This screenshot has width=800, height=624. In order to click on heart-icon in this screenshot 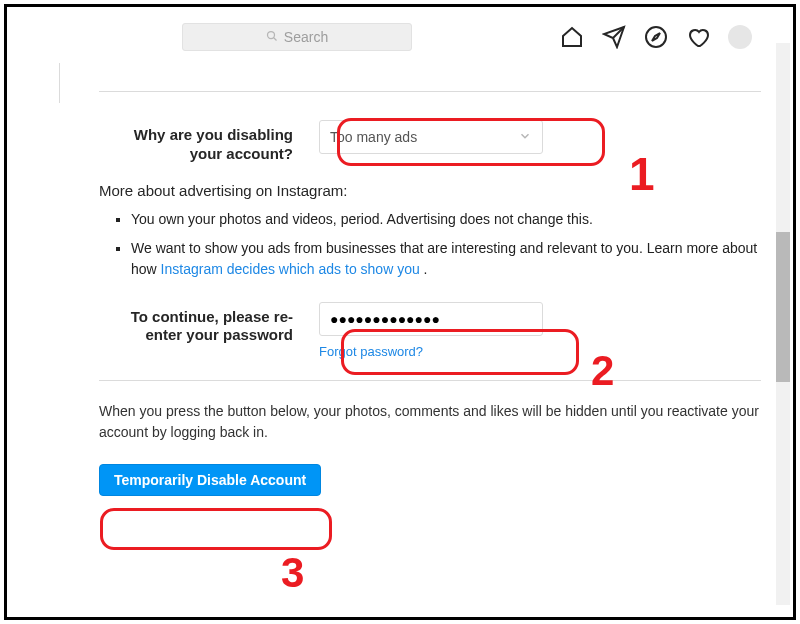, I will do `click(698, 37)`.